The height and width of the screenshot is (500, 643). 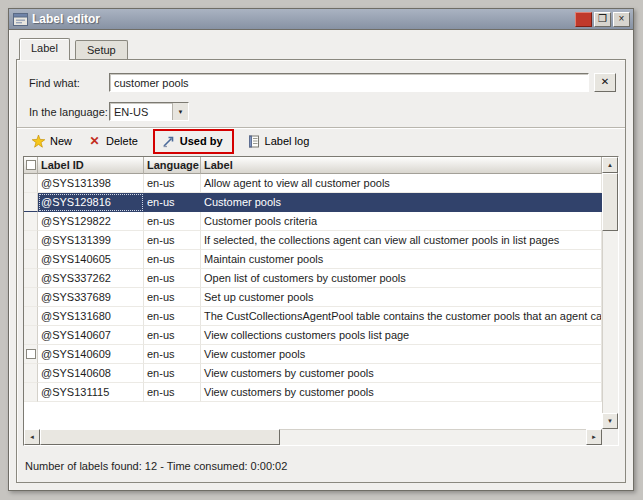 What do you see at coordinates (91, 392) in the screenshot?
I see `cell-label-id: @SYS131115` at bounding box center [91, 392].